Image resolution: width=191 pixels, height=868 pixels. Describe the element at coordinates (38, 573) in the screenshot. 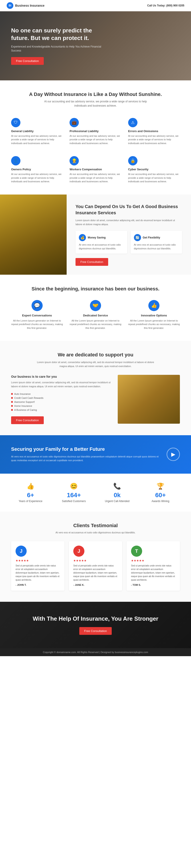

I see `testimonial-text-0: Sed ut perspiciatis unde omnis iste natu…` at that location.